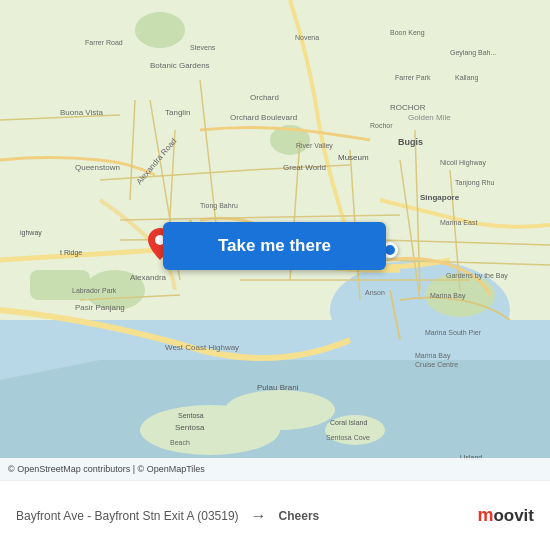 Image resolution: width=550 pixels, height=550 pixels. Describe the element at coordinates (477, 276) in the screenshot. I see `svg-text: Gardens by the Bay` at that location.